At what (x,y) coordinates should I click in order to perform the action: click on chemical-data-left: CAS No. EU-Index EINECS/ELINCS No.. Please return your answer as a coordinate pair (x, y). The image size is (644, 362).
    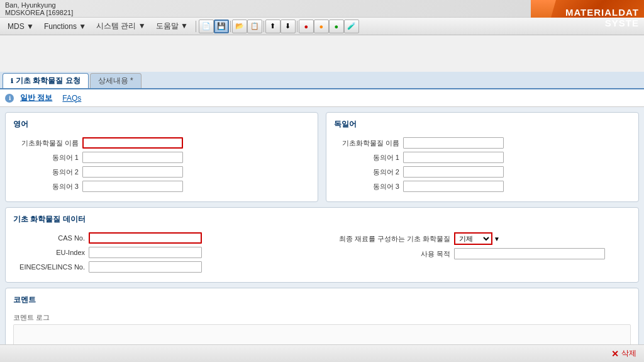
    Looking at the image, I should click on (165, 254).